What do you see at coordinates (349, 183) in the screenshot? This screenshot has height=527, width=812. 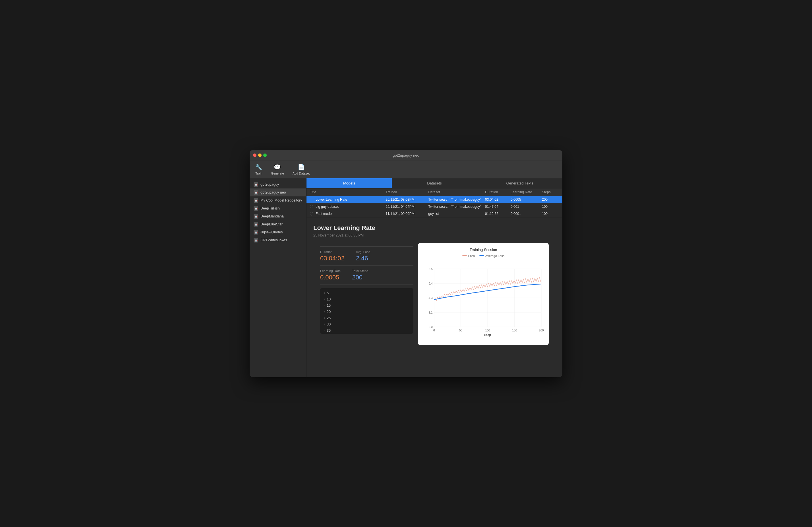 I see `tab-models: Models` at bounding box center [349, 183].